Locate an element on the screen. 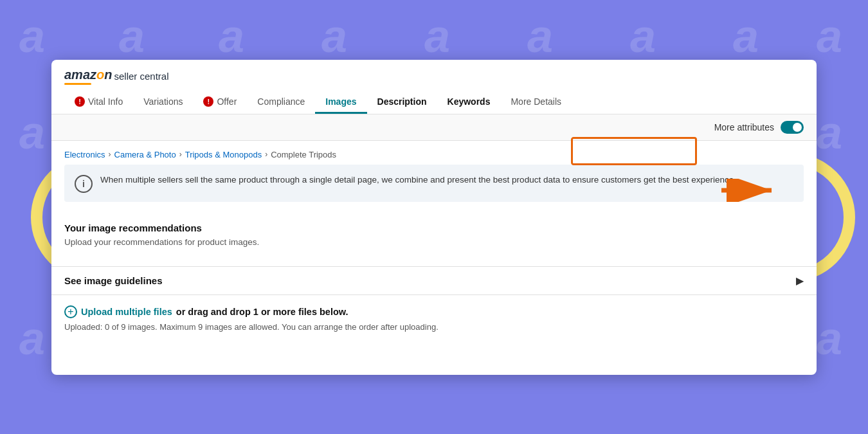  breadcrumb-electronics: Electronics is located at coordinates (85, 154).